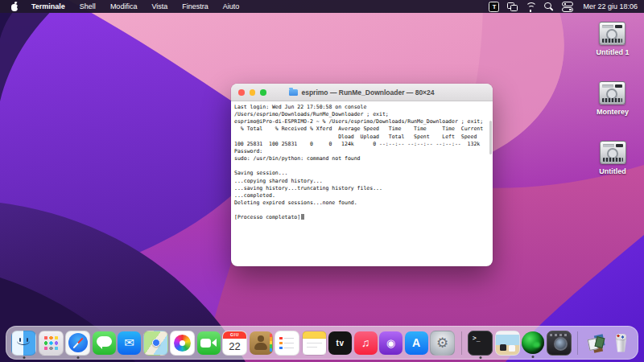  I want to click on window-title: esprimo — RunMe_Downloader — 80×24, so click(367, 93).